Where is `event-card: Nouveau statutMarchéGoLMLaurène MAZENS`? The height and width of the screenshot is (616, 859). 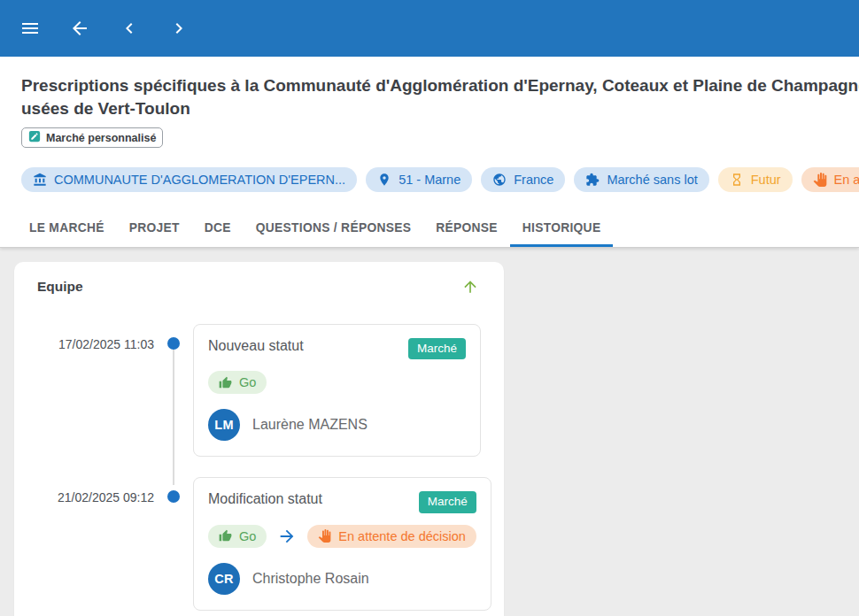 event-card: Nouveau statutMarchéGoLMLaurène MAZENS is located at coordinates (337, 390).